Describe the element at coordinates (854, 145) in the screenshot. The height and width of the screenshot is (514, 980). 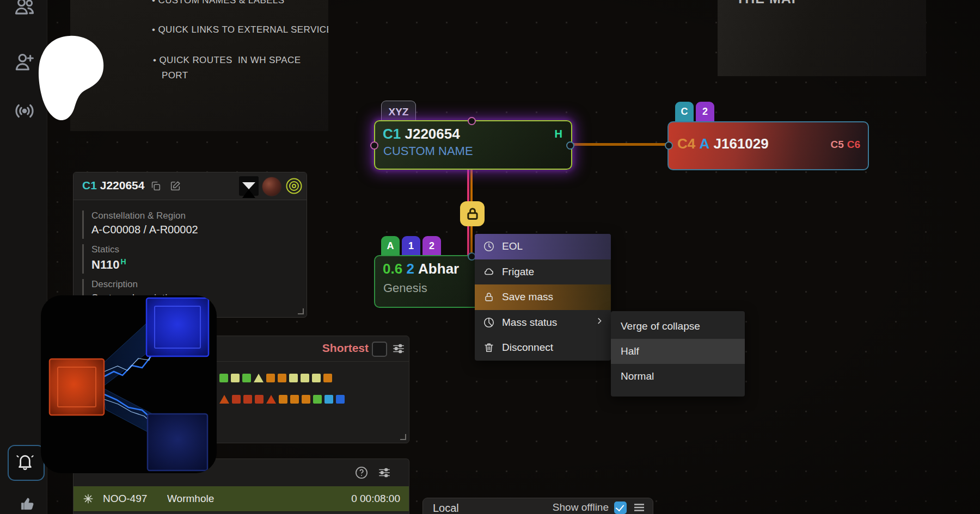
I see `static-label: C6` at that location.